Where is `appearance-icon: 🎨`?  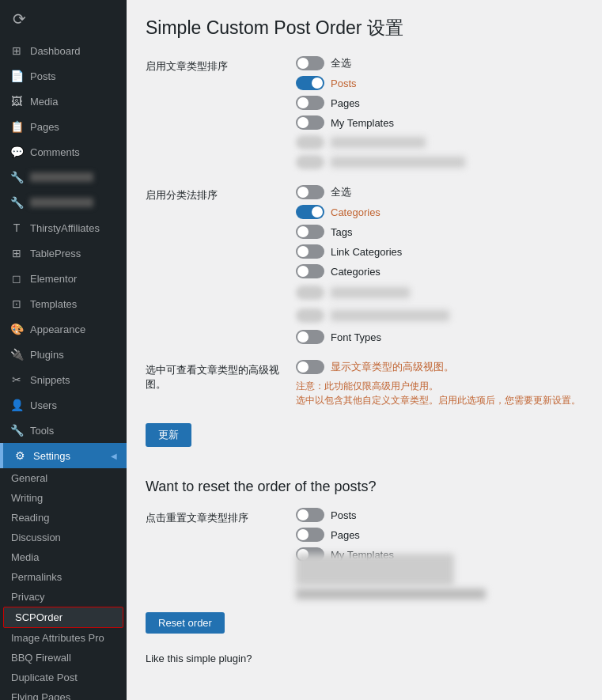
appearance-icon: 🎨 is located at coordinates (17, 329).